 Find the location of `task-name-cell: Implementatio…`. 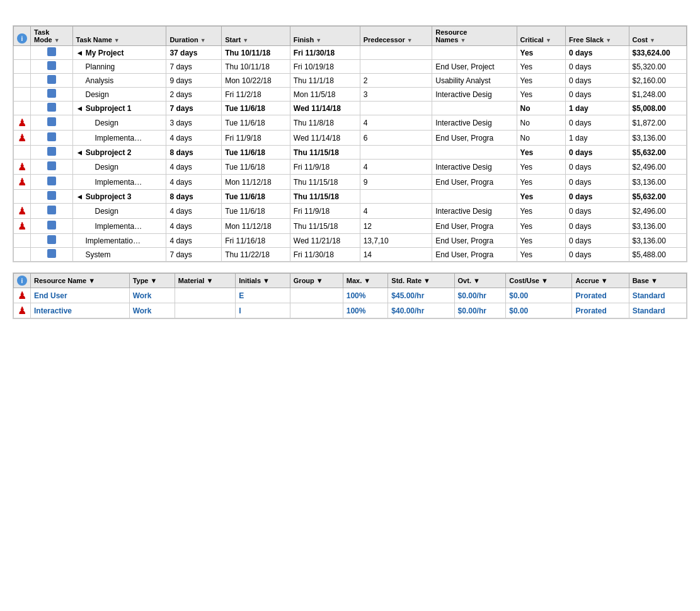

task-name-cell: Implementatio… is located at coordinates (120, 241).